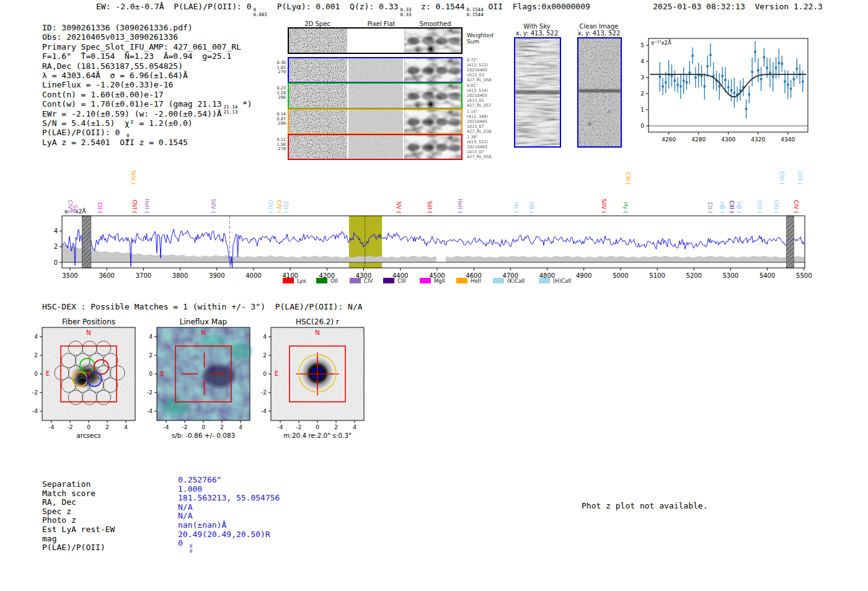  What do you see at coordinates (698, 140) in the screenshot?
I see `svg-text: 4280` at bounding box center [698, 140].